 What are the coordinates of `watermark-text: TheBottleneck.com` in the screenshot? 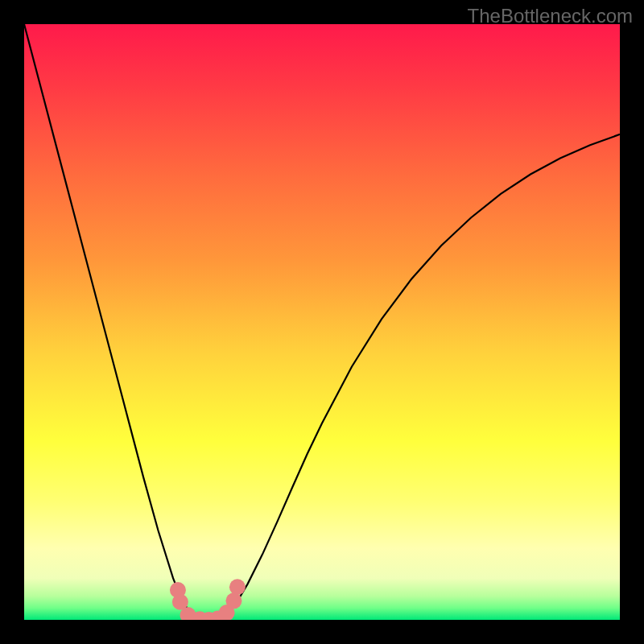 It's located at (551, 16).